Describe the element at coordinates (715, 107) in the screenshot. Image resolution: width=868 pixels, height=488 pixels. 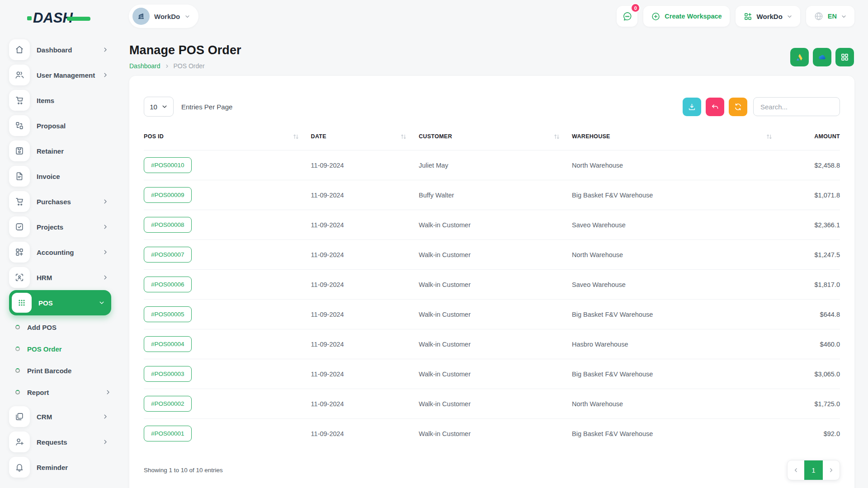
I see `undo-icon` at that location.